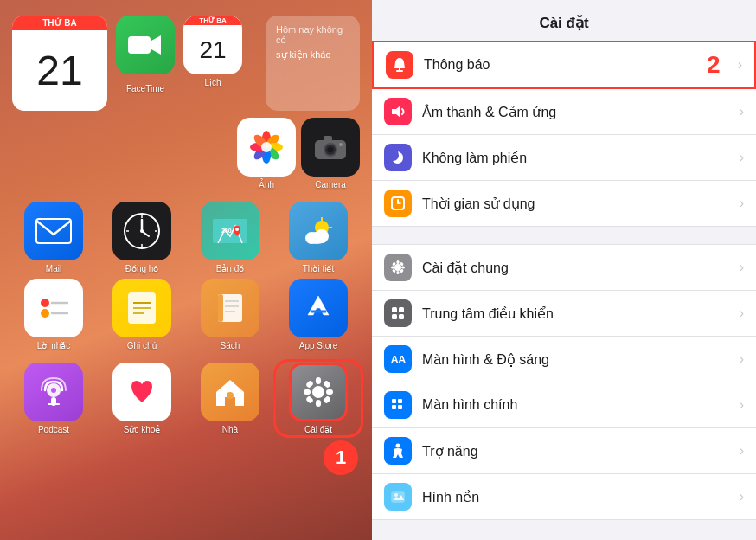 This screenshot has width=756, height=540. Describe the element at coordinates (714, 65) in the screenshot. I see `step2-badge: 2` at that location.